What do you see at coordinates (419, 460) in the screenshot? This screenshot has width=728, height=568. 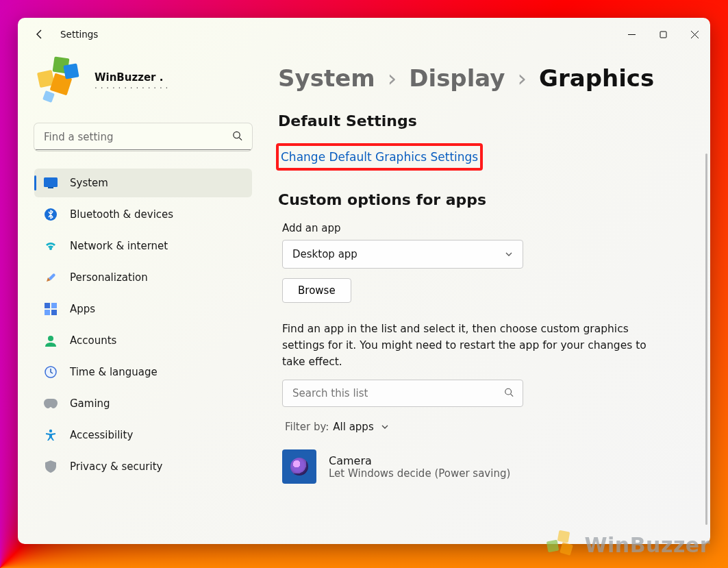 I see `app-name: Camera` at bounding box center [419, 460].